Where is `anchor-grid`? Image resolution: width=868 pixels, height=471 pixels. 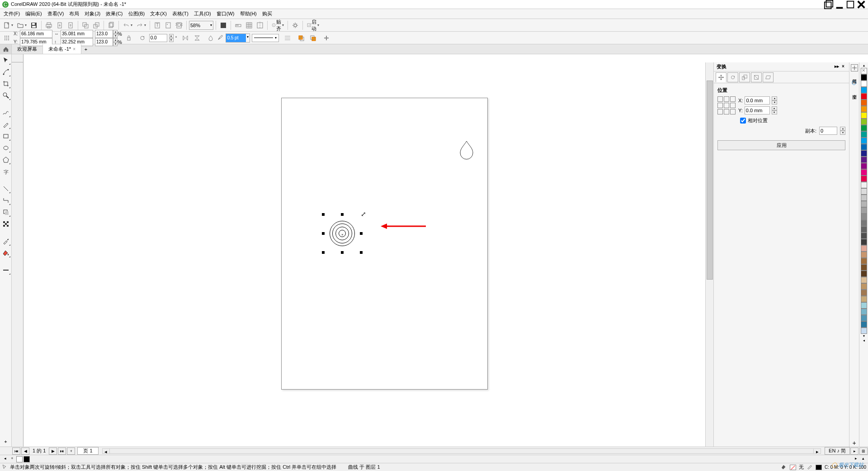 anchor-grid is located at coordinates (726, 105).